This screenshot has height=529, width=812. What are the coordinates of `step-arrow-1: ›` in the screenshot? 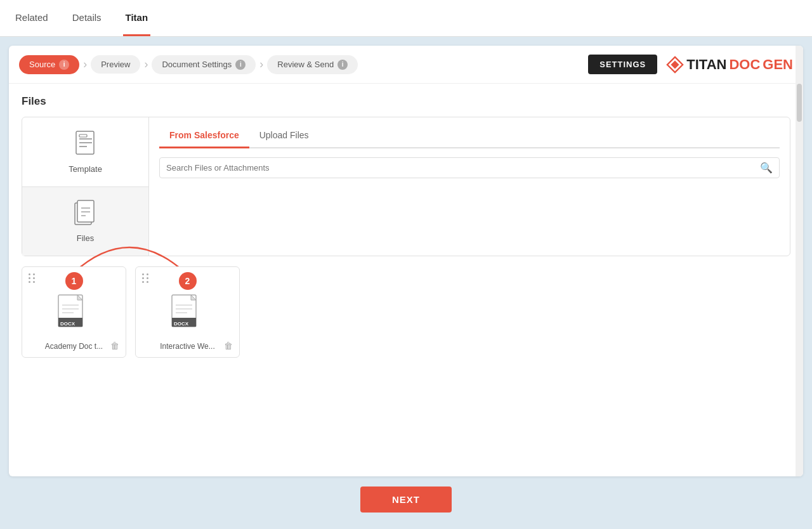 It's located at (85, 65).